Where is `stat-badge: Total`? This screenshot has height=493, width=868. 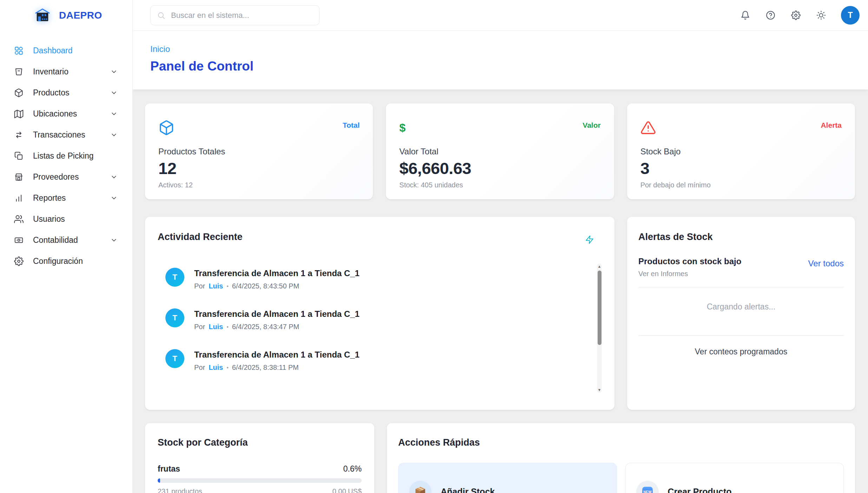
stat-badge: Total is located at coordinates (351, 125).